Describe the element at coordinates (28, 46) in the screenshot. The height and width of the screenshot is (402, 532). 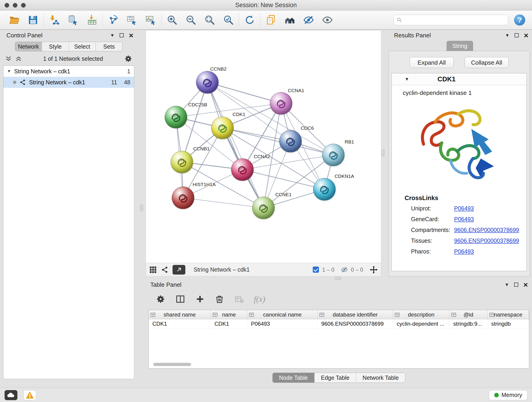
I see `tab-network: Network` at that location.